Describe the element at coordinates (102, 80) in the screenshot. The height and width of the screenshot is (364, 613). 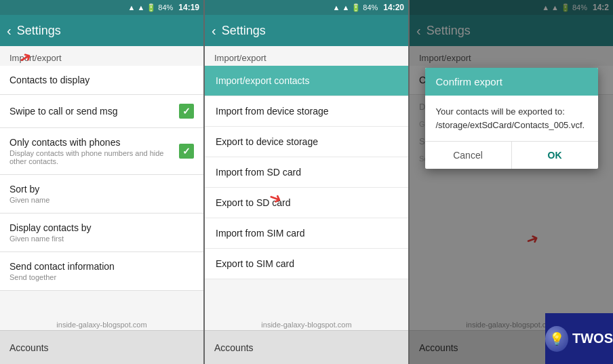
I see `contacts-to-display-item: Contacts to display` at that location.